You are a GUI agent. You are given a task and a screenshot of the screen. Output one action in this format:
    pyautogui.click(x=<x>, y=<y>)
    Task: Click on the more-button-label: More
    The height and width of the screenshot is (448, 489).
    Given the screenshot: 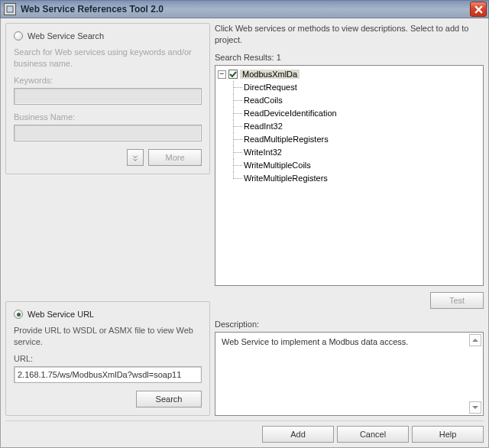 What is the action you would take?
    pyautogui.click(x=174, y=157)
    